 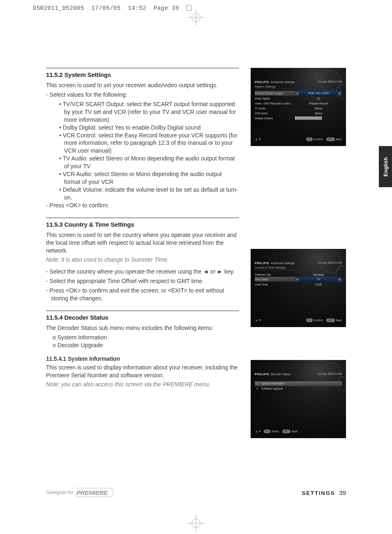 I want to click on crop-date: 17/05/05, so click(x=106, y=8).